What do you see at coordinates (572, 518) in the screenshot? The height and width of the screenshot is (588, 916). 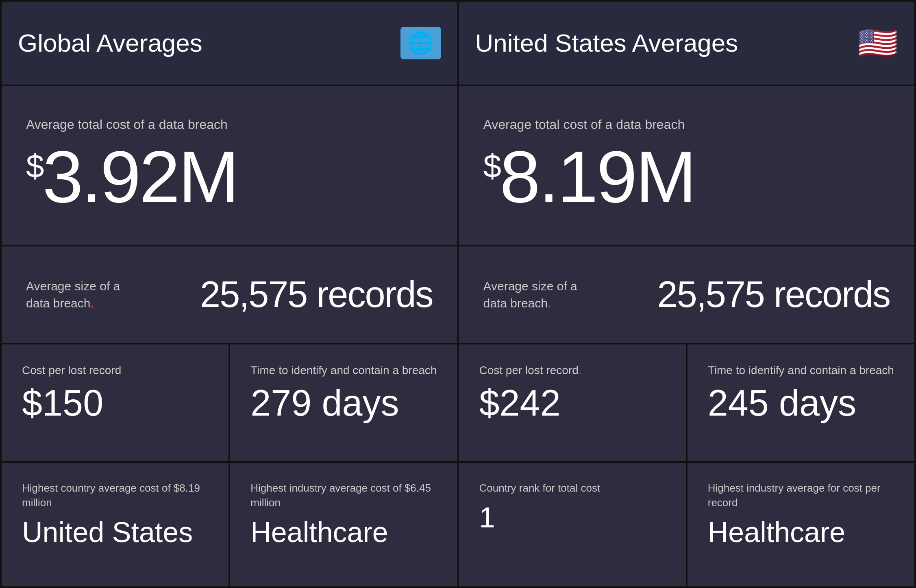 I see `us-country-rank-value: 1` at bounding box center [572, 518].